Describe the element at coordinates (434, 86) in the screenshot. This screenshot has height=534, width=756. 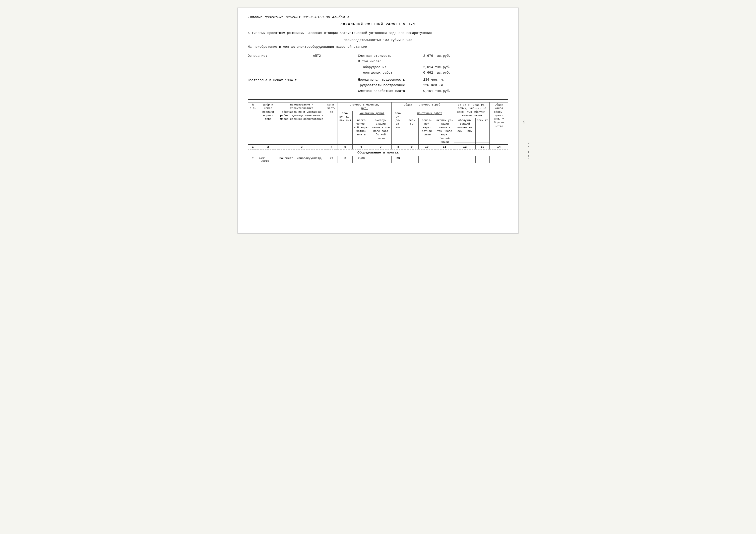
I see `build-labor-value: 226 чел.-ч.` at that location.